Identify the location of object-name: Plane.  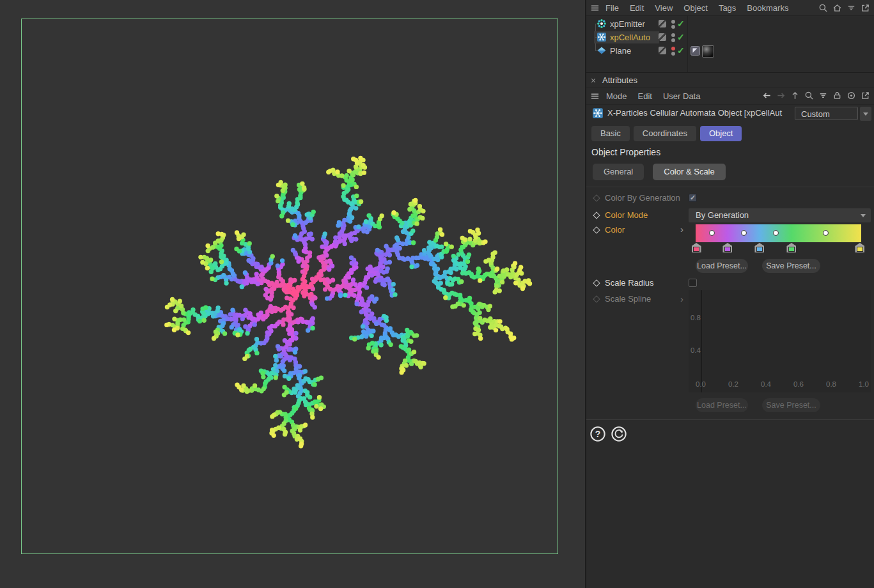
(620, 51).